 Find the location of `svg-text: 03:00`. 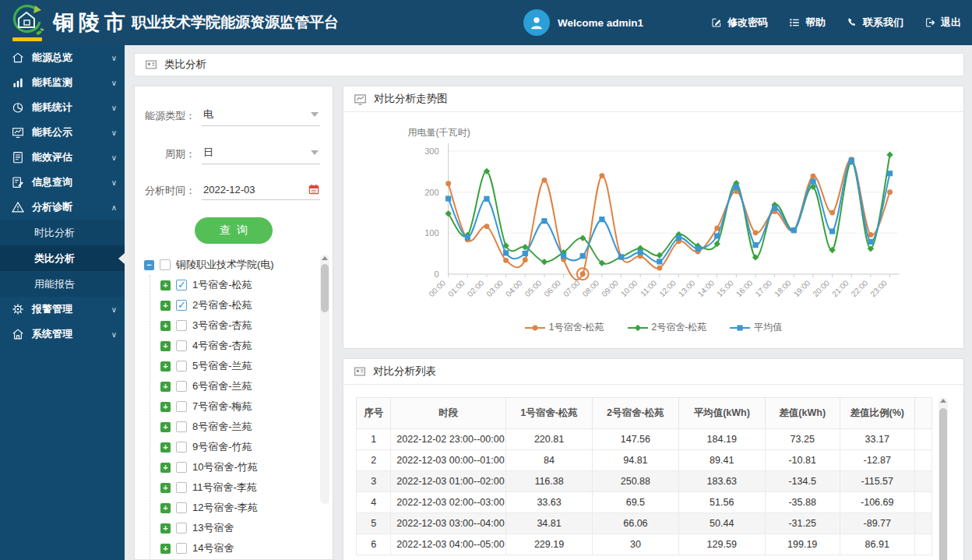

svg-text: 03:00 is located at coordinates (495, 288).